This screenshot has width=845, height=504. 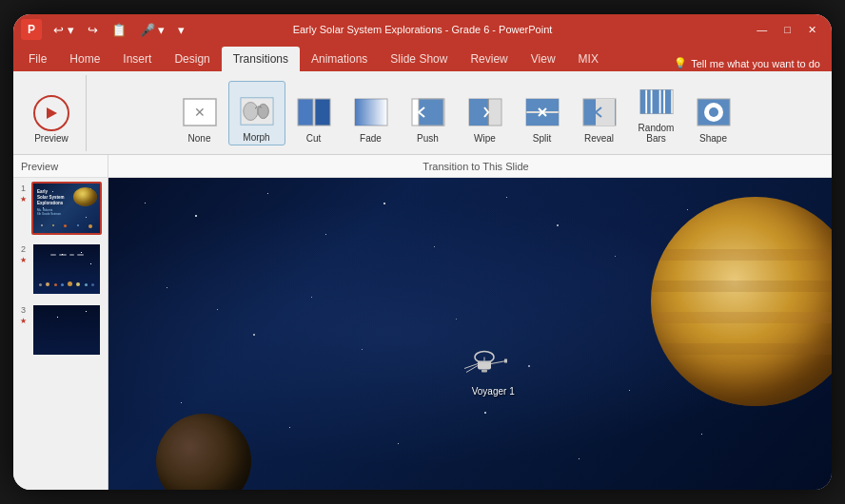 I want to click on tab-mix: MIX, so click(x=588, y=59).